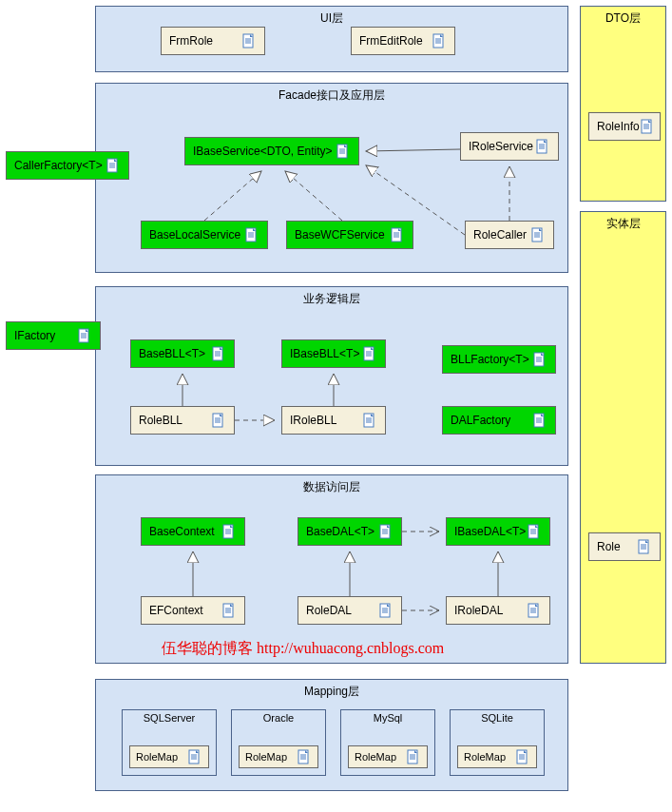  What do you see at coordinates (182, 354) in the screenshot?
I see `base-bll-node: BaseBLL<T>` at bounding box center [182, 354].